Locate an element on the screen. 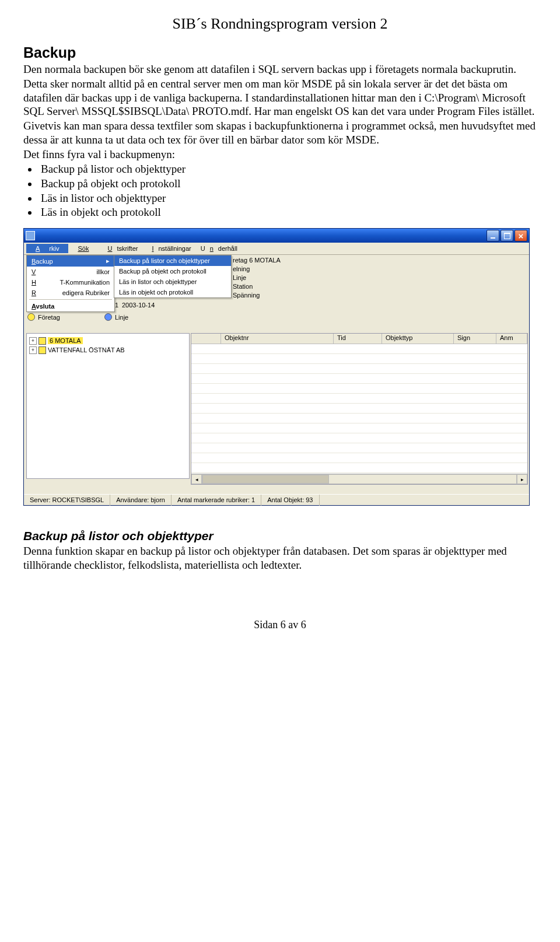 The image size is (560, 942). data-grid: Objektnr Tid Objekttyp Sign Anm is located at coordinates (359, 409).